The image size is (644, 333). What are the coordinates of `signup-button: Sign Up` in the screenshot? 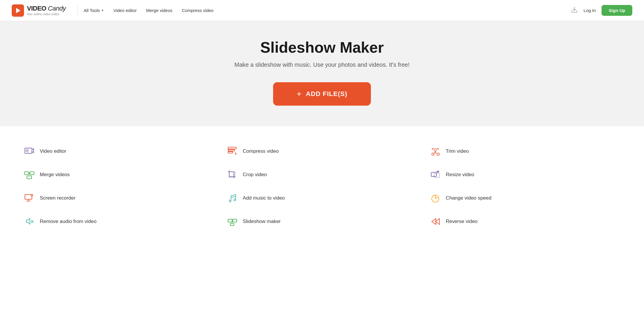 It's located at (617, 11).